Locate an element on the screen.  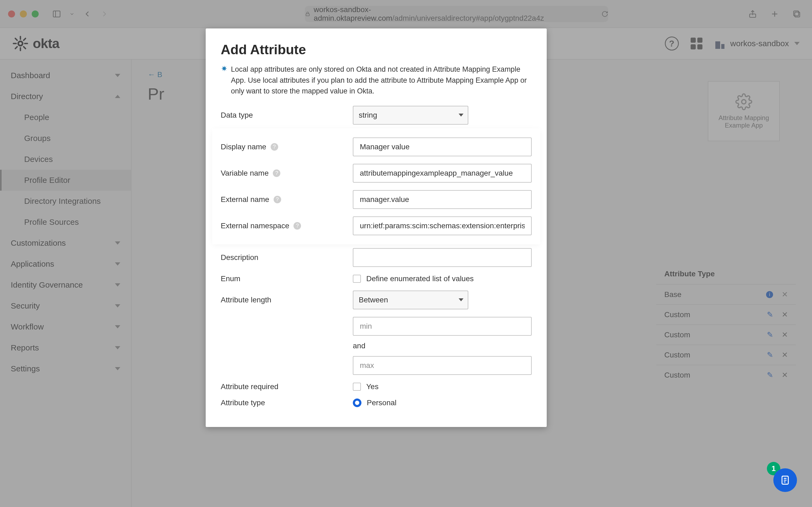
label-external-namespace: External namespace? is located at coordinates (287, 226).